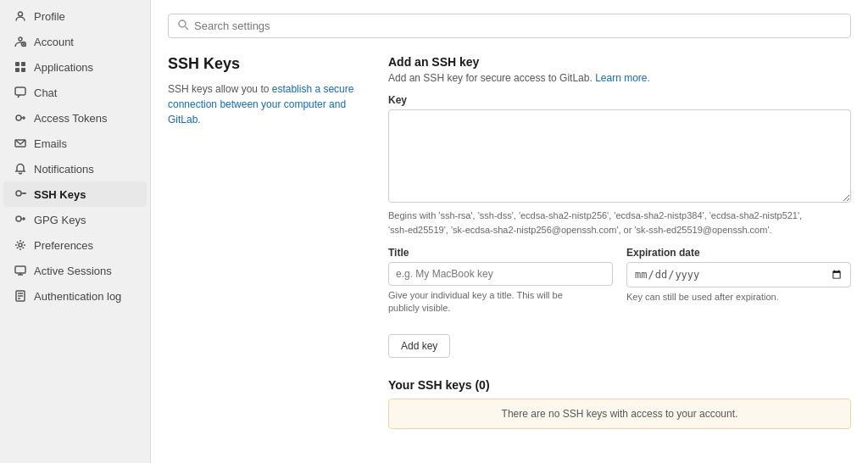 The height and width of the screenshot is (463, 868). I want to click on search-bar, so click(509, 25).